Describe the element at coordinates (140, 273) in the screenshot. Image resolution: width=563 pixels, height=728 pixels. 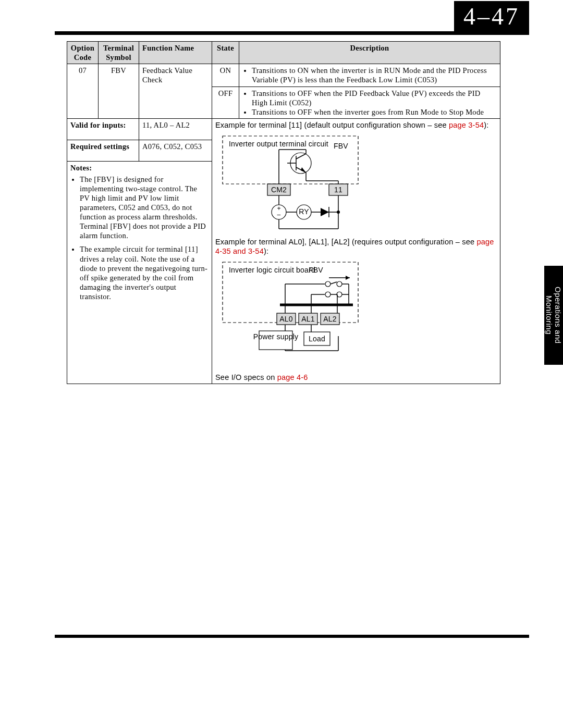
I see `cell-notes: Notes: The [FBV] is designed for impleme…` at that location.